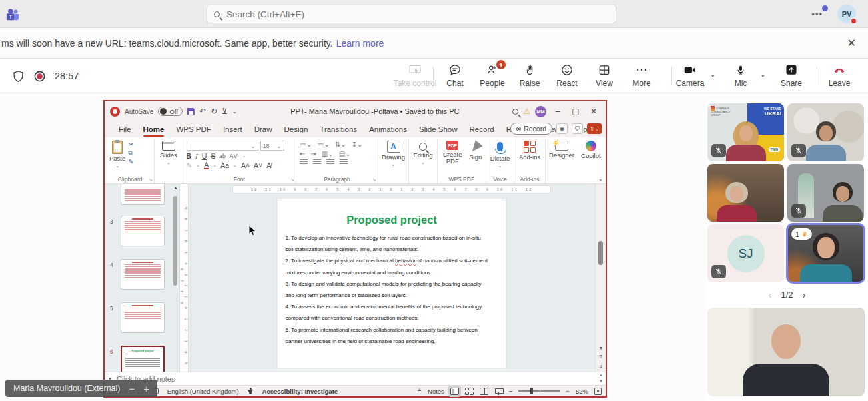 This screenshot has width=868, height=401. Describe the element at coordinates (454, 392) in the screenshot. I see `normal-view-icon` at that location.